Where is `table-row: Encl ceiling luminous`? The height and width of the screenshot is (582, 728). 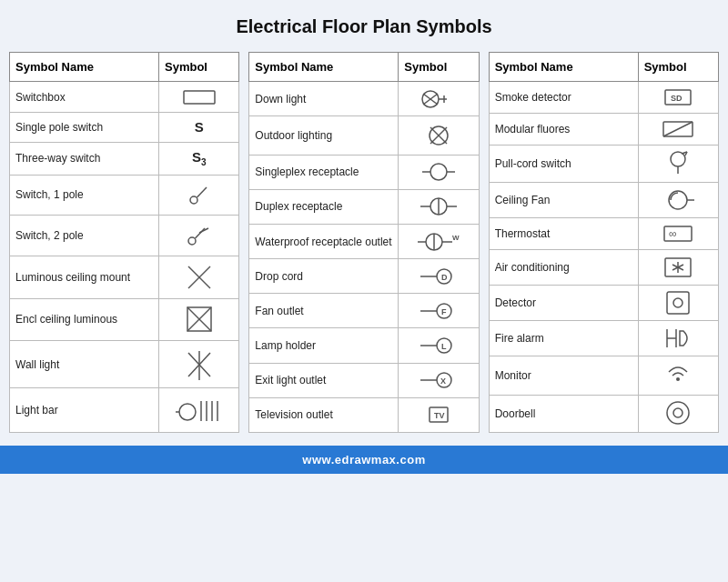 table-row: Encl ceiling luminous is located at coordinates (125, 320).